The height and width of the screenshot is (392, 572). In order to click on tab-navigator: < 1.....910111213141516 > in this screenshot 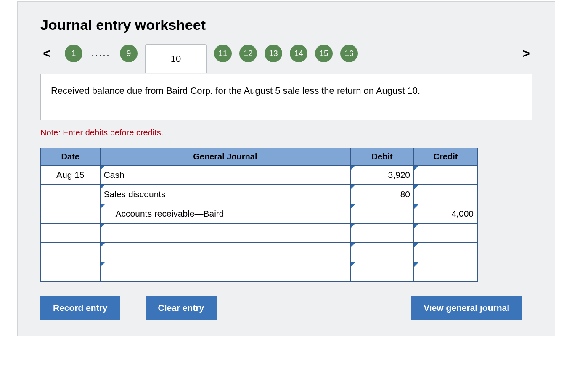, I will do `click(286, 58)`.